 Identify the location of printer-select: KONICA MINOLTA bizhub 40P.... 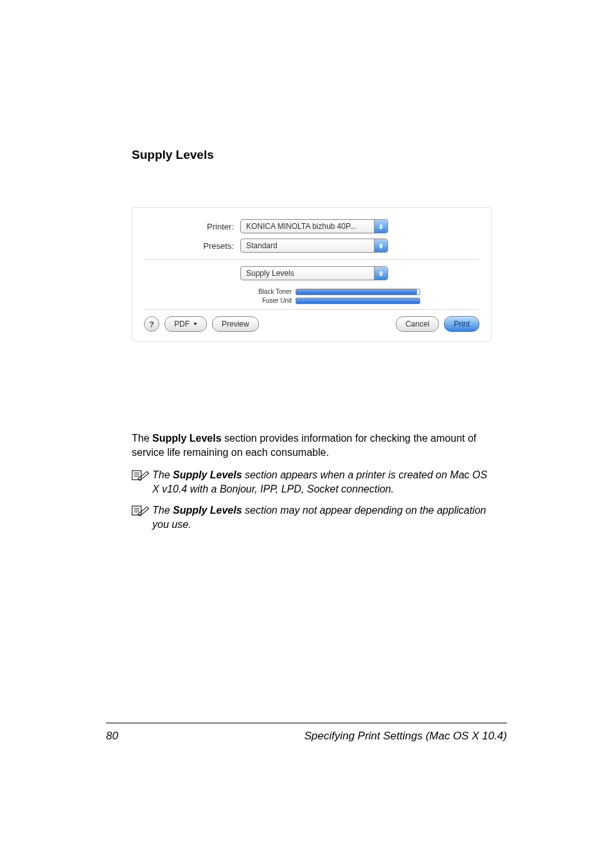
(314, 226).